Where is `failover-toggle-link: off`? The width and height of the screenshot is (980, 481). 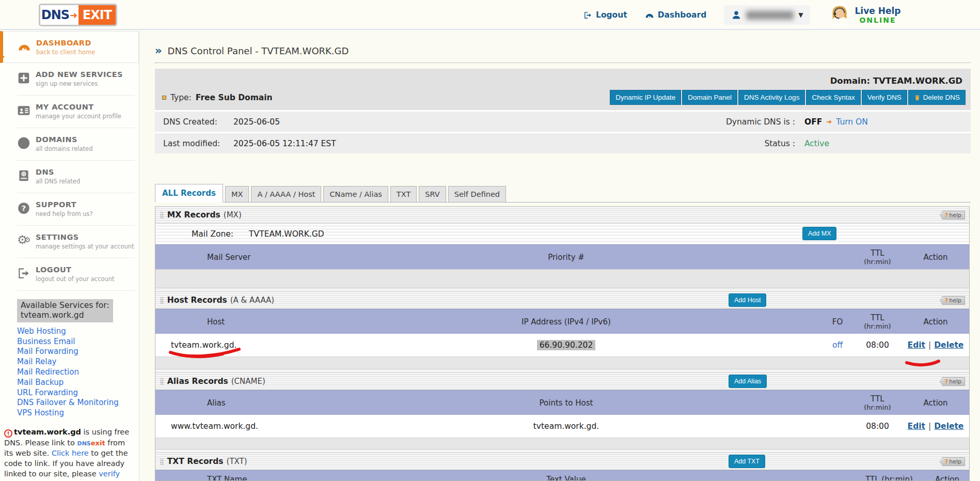
failover-toggle-link: off is located at coordinates (837, 345).